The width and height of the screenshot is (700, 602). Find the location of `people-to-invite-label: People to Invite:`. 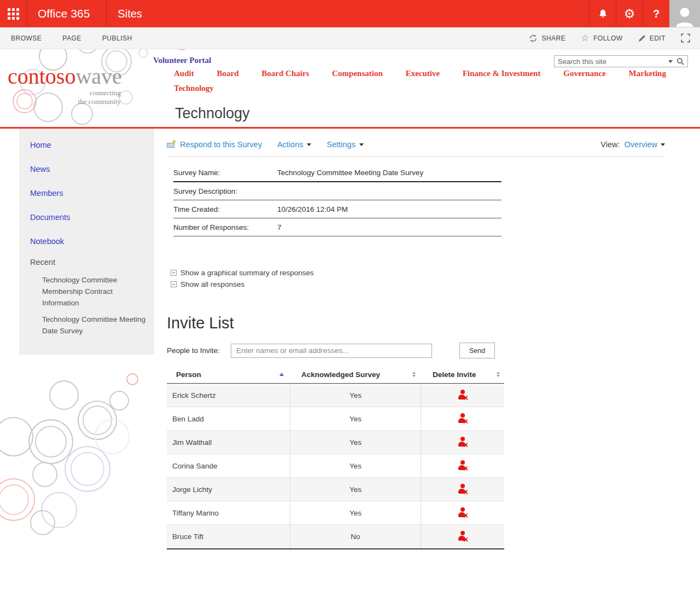

people-to-invite-label: People to Invite: is located at coordinates (199, 350).